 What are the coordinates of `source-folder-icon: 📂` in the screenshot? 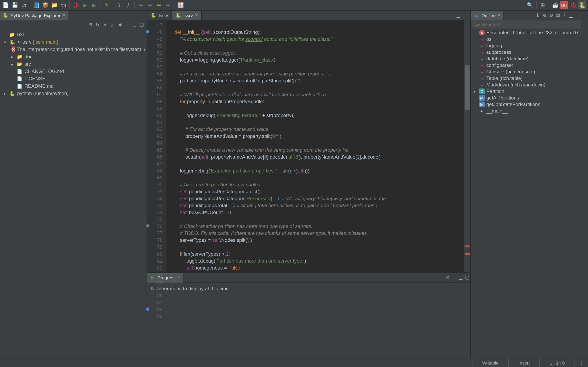 It's located at (19, 64).